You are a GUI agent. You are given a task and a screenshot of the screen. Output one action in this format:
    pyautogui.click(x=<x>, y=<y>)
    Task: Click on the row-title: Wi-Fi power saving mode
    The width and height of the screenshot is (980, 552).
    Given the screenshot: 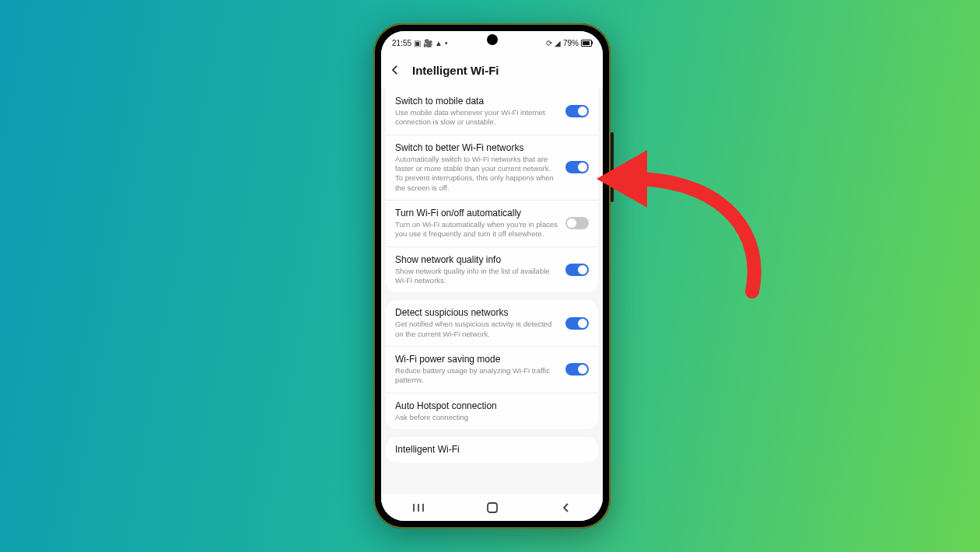 What is the action you would take?
    pyautogui.click(x=476, y=359)
    